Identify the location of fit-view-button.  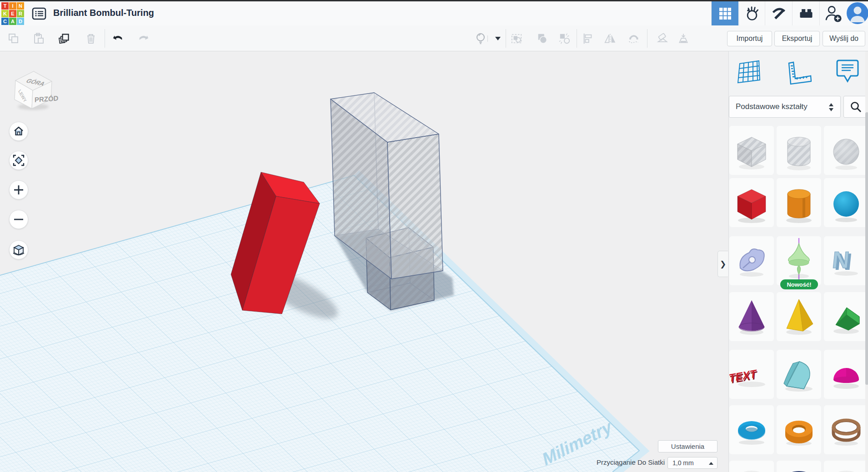
(19, 160).